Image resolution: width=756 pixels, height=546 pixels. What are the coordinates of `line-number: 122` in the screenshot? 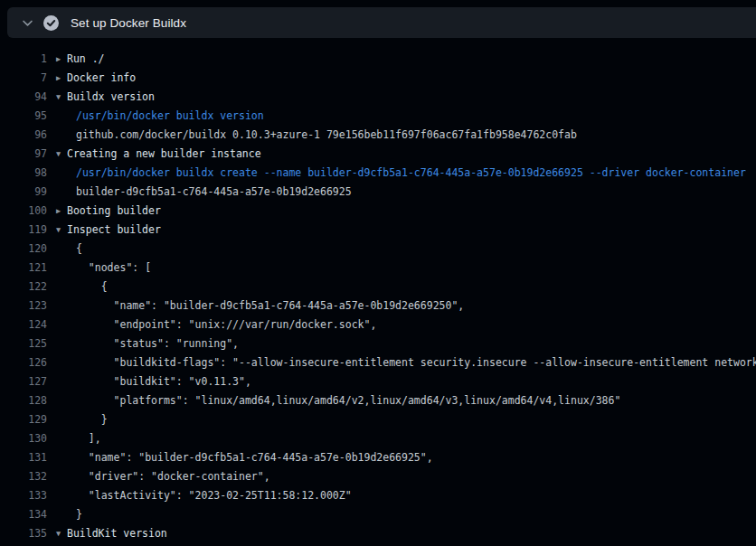 It's located at (24, 287).